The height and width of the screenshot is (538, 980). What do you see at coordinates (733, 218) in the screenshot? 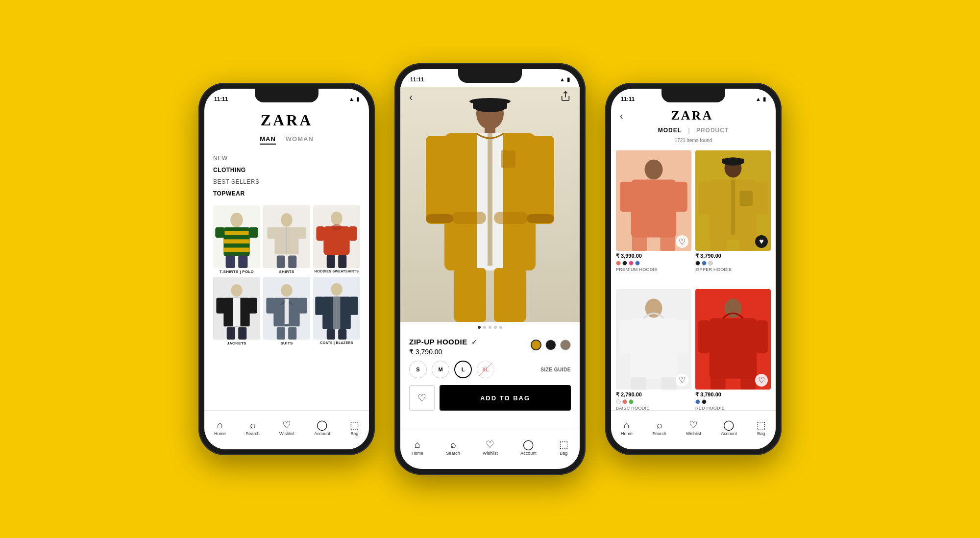
I see `listing-item-1: ♥ ₹ 3,790.00 ZIPPER HOODIE` at bounding box center [733, 218].